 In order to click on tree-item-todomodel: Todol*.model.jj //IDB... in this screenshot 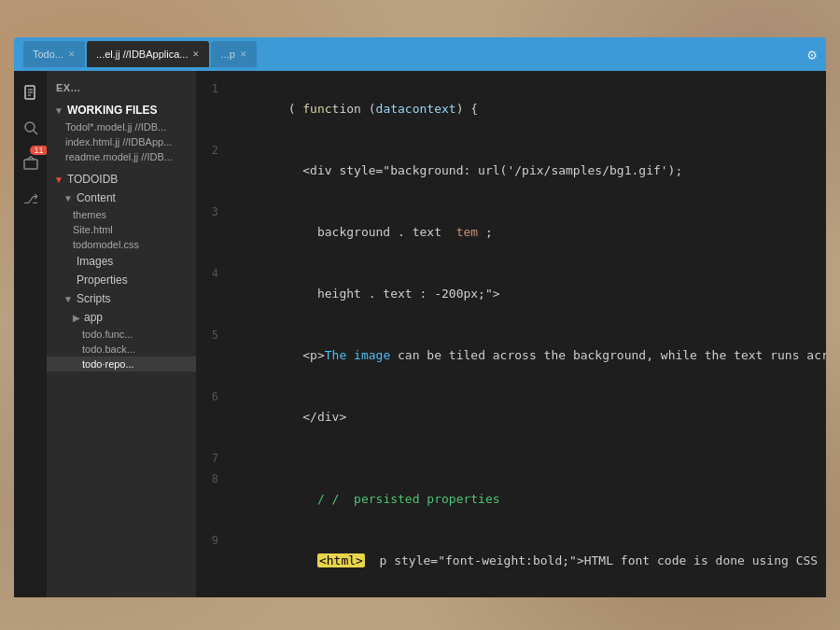, I will do `click(121, 127)`.